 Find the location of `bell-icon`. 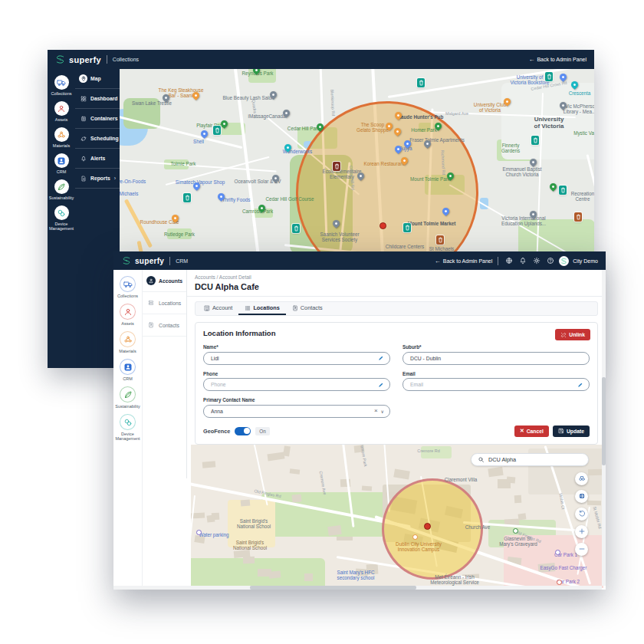

bell-icon is located at coordinates (523, 261).